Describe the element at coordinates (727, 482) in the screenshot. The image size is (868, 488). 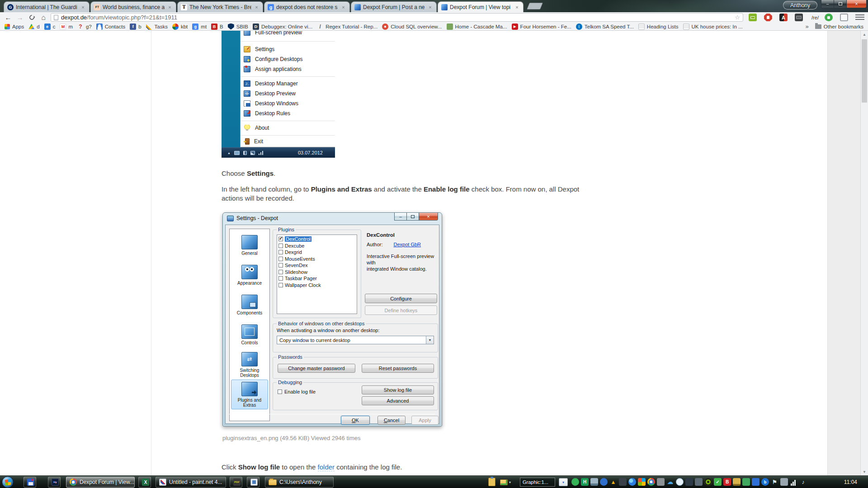
I see `b-app-icon: B` at that location.